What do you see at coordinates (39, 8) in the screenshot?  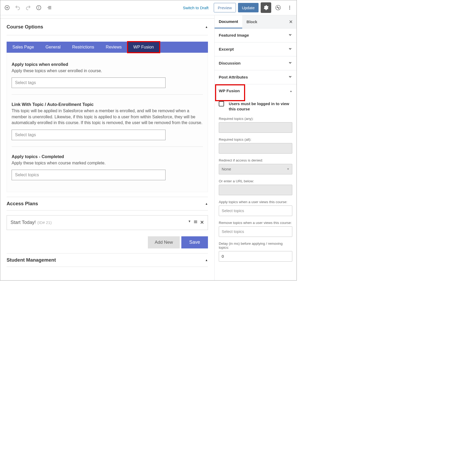 I see `info-icon` at bounding box center [39, 8].